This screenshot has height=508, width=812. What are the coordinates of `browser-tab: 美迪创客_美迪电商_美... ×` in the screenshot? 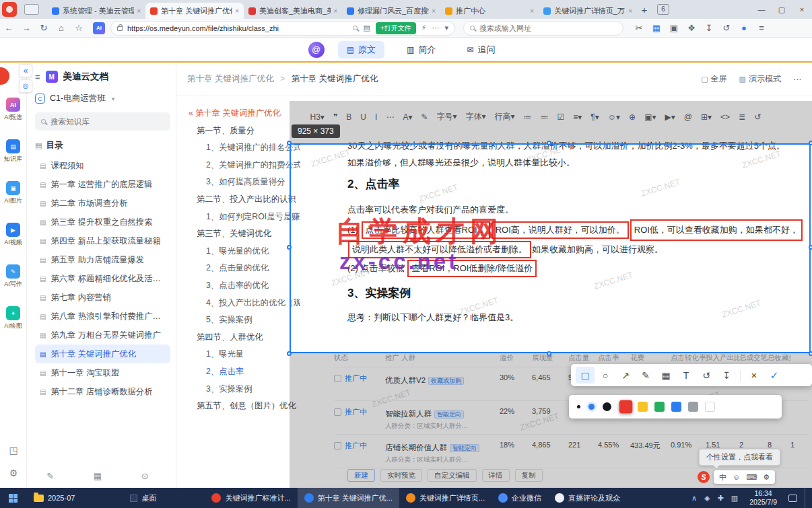 It's located at (293, 11).